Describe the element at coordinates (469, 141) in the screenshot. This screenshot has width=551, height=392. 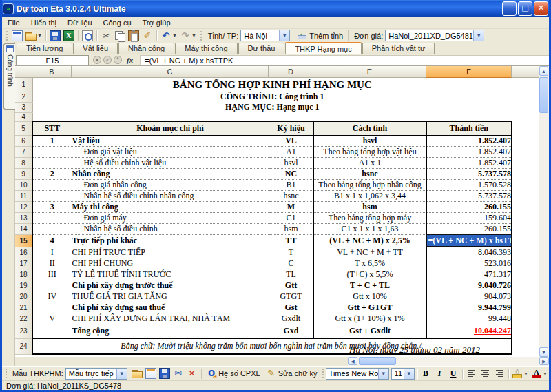
I see `cell-F6: 1.852.407` at that location.